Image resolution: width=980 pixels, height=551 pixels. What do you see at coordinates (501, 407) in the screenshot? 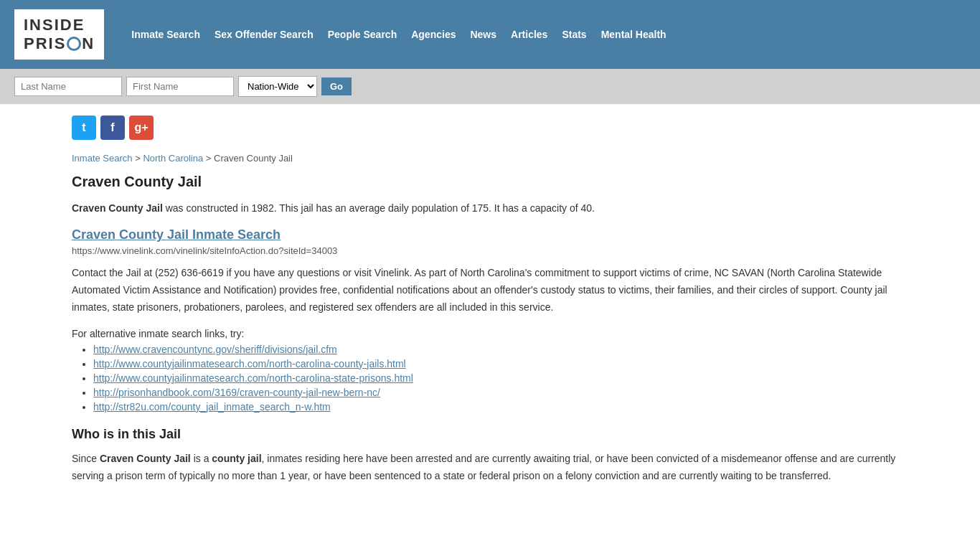
I see `list-item: http://str82u.com/county_jail_inmate_sea…` at bounding box center [501, 407].